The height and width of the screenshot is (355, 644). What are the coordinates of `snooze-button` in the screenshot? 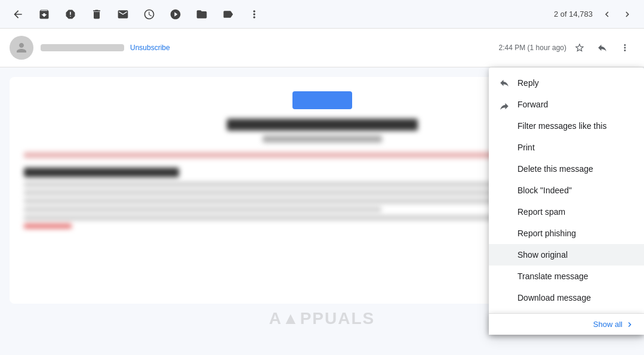 It's located at (149, 14).